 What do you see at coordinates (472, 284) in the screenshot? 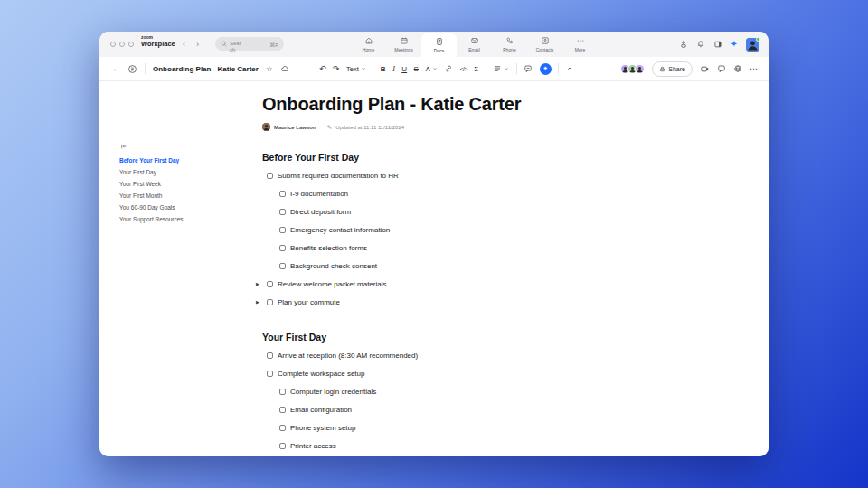
I see `checklist-item: ▶Review welcome packet materials` at bounding box center [472, 284].